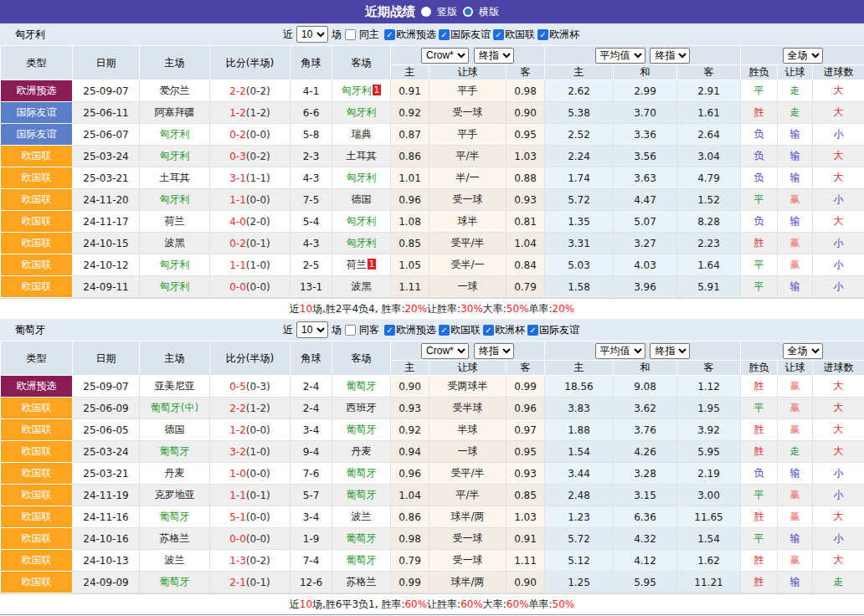  I want to click on team-name: 亚美尼亚, so click(175, 386).